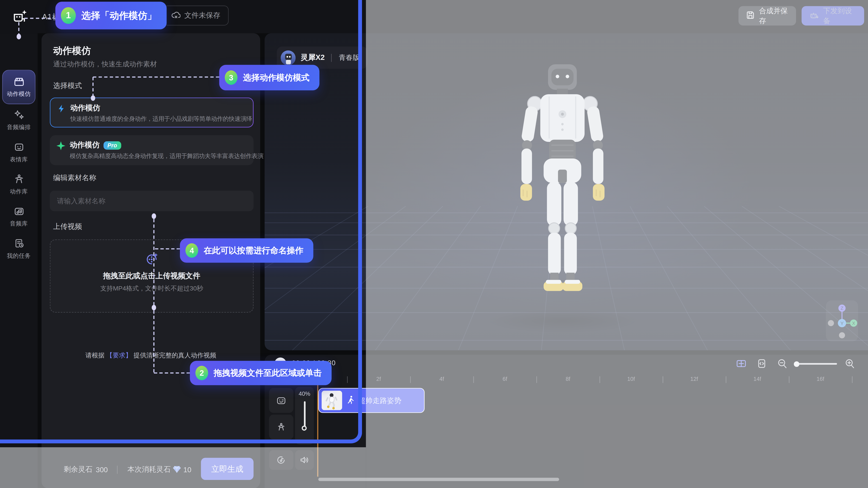  Describe the element at coordinates (568, 379) in the screenshot. I see `ruler-label: 8f` at that location.